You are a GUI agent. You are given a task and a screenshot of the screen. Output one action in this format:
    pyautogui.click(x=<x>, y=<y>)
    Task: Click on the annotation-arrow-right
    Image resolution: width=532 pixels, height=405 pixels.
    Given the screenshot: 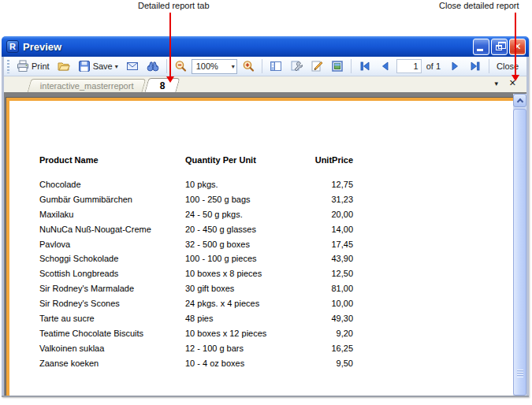 What is the action you would take?
    pyautogui.click(x=515, y=78)
    